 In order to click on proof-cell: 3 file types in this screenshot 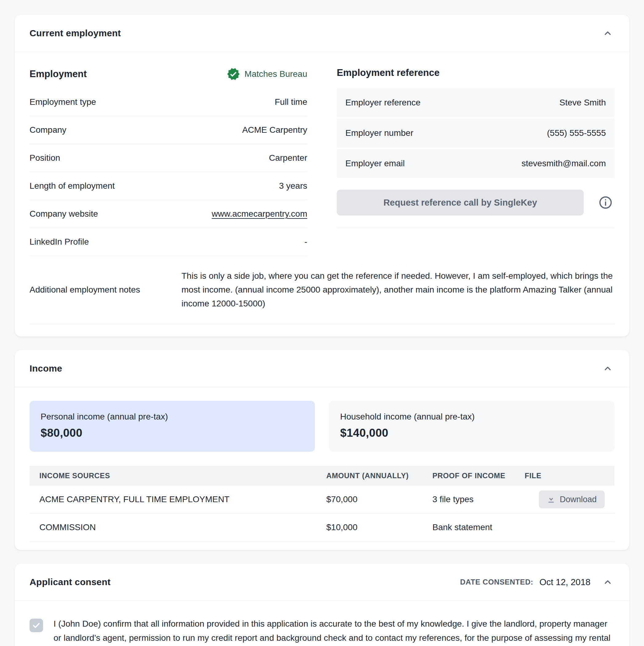, I will do `click(478, 500)`.